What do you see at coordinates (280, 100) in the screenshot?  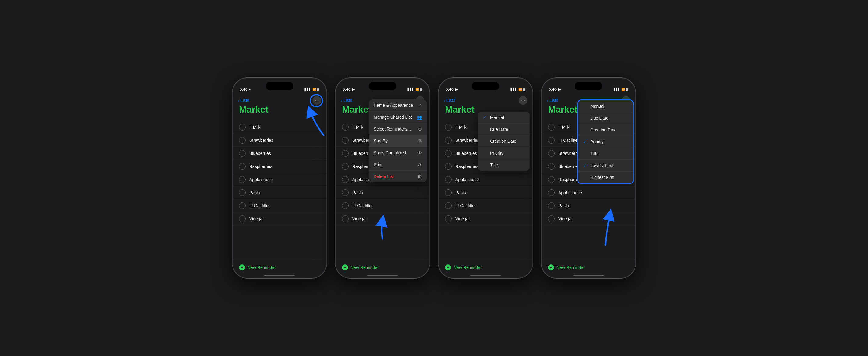 I see `nav-bar-1: ‹ Lists ···` at bounding box center [280, 100].